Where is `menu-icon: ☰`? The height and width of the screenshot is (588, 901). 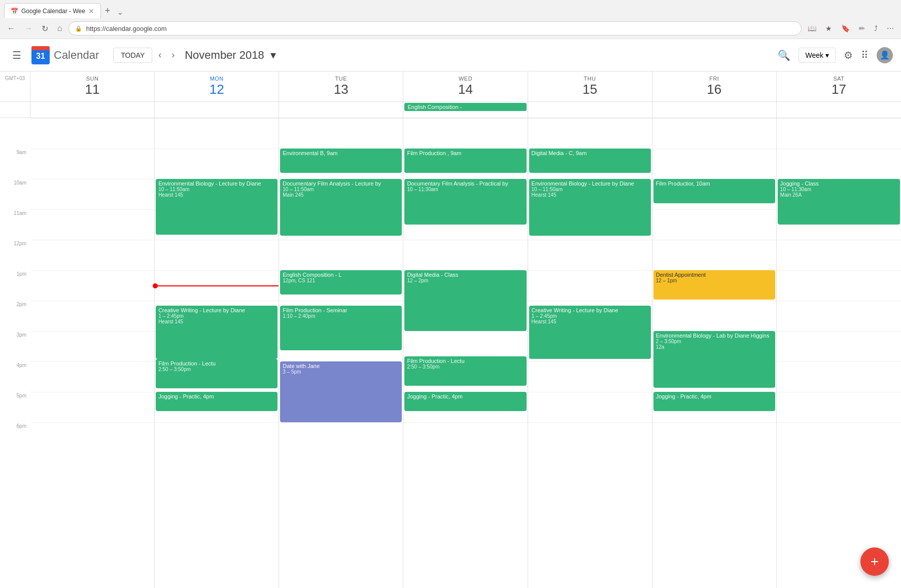 menu-icon: ☰ is located at coordinates (17, 55).